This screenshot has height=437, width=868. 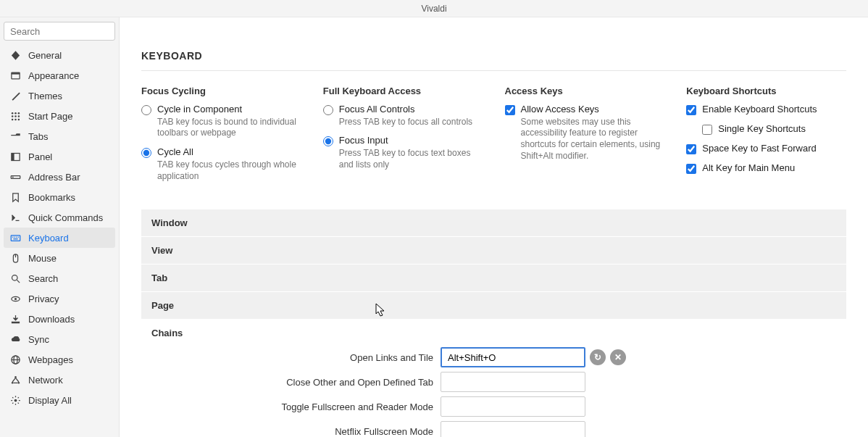 What do you see at coordinates (59, 238) in the screenshot?
I see `sidebar-item-keyboard: Keyboard` at bounding box center [59, 238].